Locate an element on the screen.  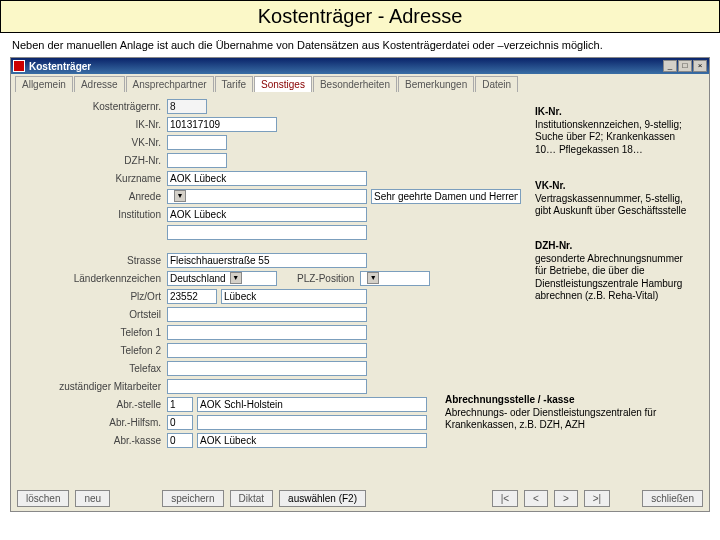
close-button: × is located at coordinates (700, 66).